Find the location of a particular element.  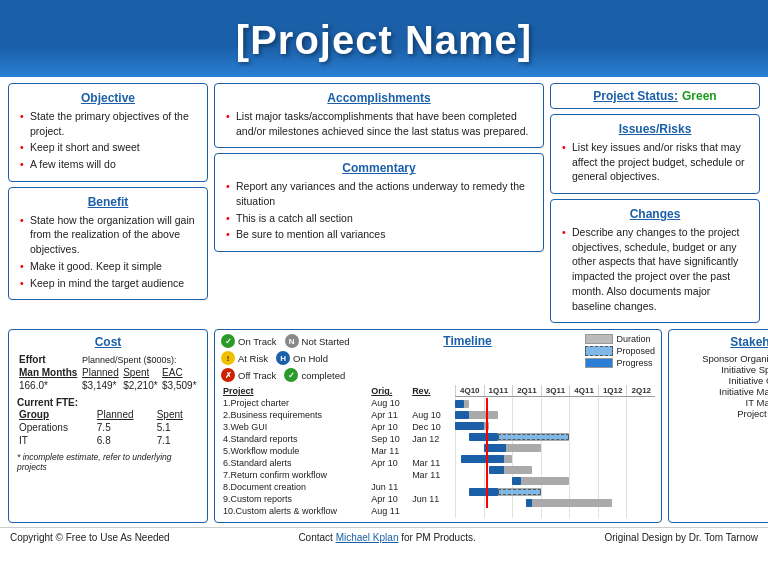

original-design: Original Design by Dr. Tom Tarnow is located at coordinates (681, 538).